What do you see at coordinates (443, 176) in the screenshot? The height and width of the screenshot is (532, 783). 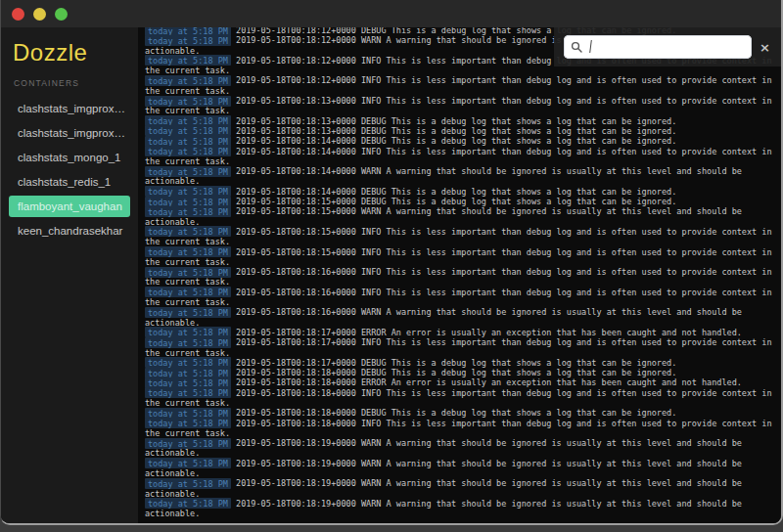 I see `log-message: 2019-05-18T00:18:14+0000 WARN A warning …` at bounding box center [443, 176].